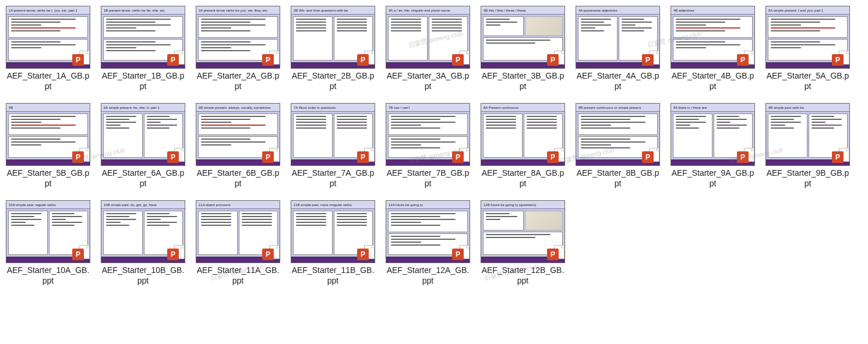  I want to click on slide-header: 4B adjectives, so click(713, 10).